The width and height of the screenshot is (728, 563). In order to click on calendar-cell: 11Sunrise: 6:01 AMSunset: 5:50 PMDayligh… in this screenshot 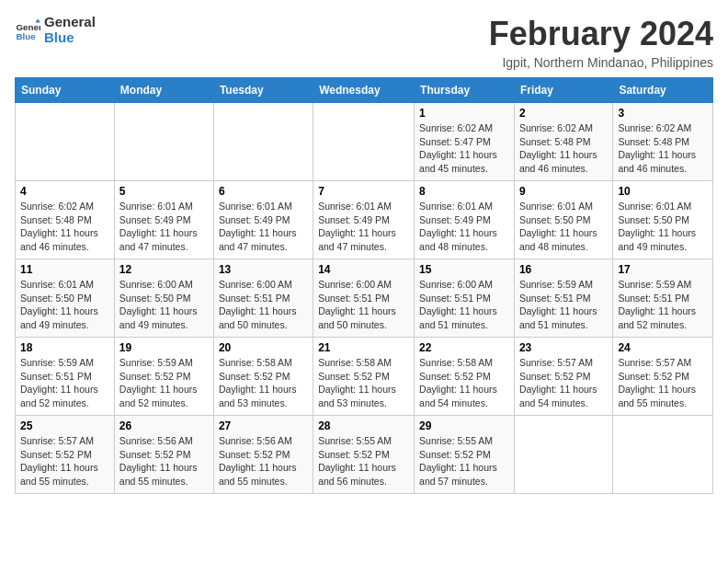, I will do `click(65, 298)`.